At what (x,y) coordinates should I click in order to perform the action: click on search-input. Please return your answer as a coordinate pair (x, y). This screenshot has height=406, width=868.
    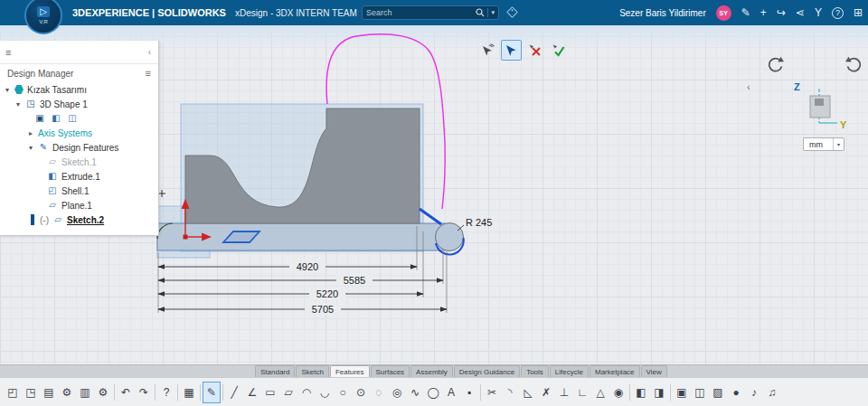
    Looking at the image, I should click on (421, 13).